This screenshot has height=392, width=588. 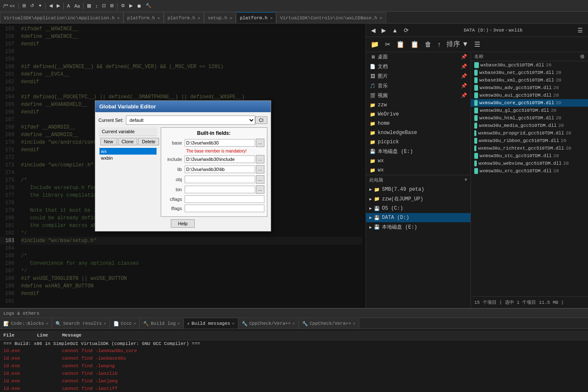 What do you see at coordinates (530, 171) in the screenshot?
I see `file-item: wxmsw30u_xrc_gcc510TDM.dll 20` at bounding box center [530, 171].